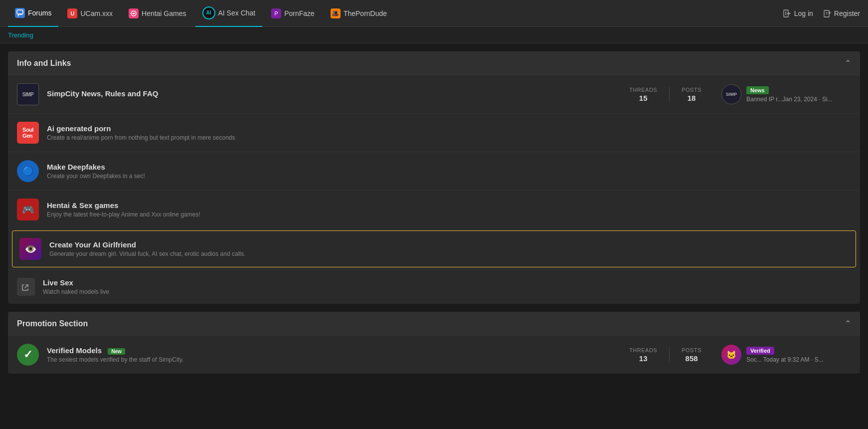  What do you see at coordinates (52, 324) in the screenshot?
I see `section-promotion-title: Promotion Section` at bounding box center [52, 324].